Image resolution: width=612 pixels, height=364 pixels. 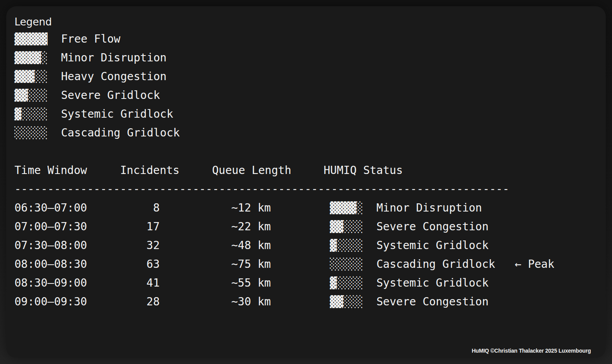 I want to click on incidents-cell: 17, so click(x=140, y=227).